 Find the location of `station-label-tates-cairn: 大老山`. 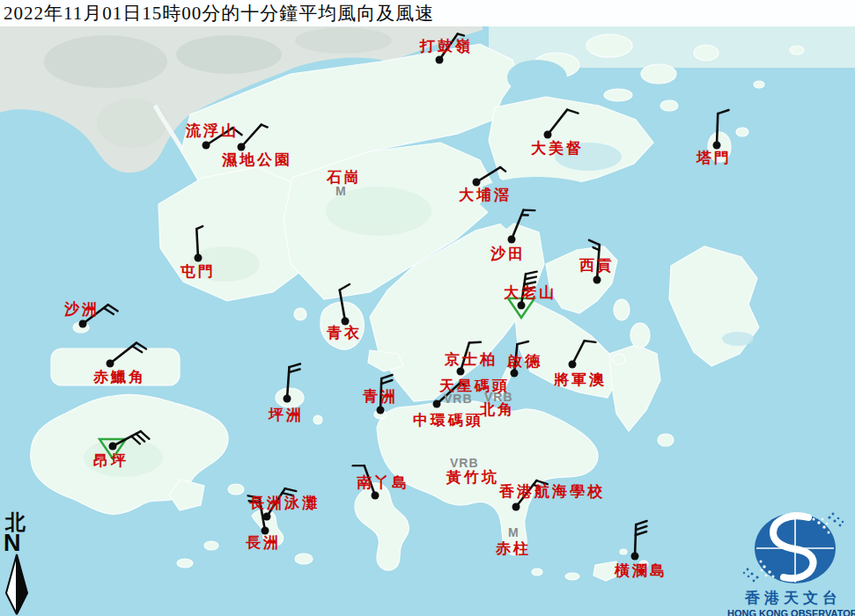

station-label-tates-cairn: 大老山 is located at coordinates (530, 292).